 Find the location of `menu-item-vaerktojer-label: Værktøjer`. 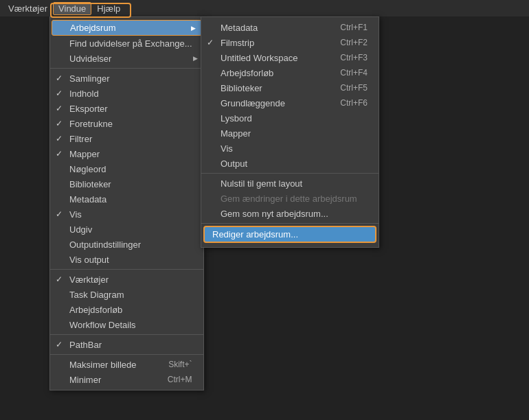

menu-item-vaerktojer-label: Værktøjer is located at coordinates (89, 280).